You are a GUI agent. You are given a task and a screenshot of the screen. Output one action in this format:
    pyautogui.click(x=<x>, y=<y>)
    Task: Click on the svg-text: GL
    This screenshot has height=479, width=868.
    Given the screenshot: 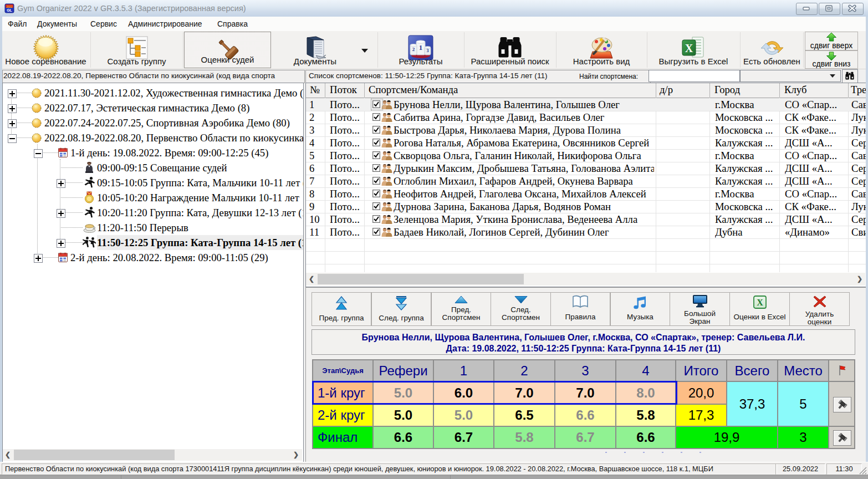 What is the action you would take?
    pyautogui.click(x=9, y=10)
    